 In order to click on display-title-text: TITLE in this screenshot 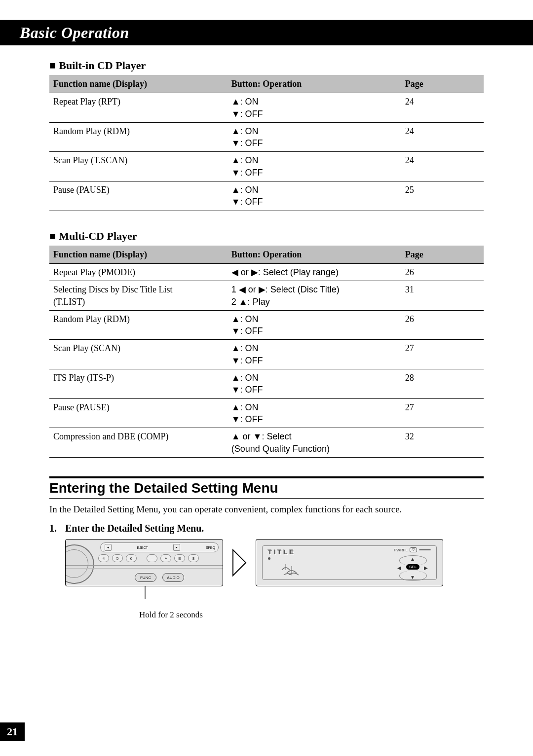, I will do `click(282, 552)`.